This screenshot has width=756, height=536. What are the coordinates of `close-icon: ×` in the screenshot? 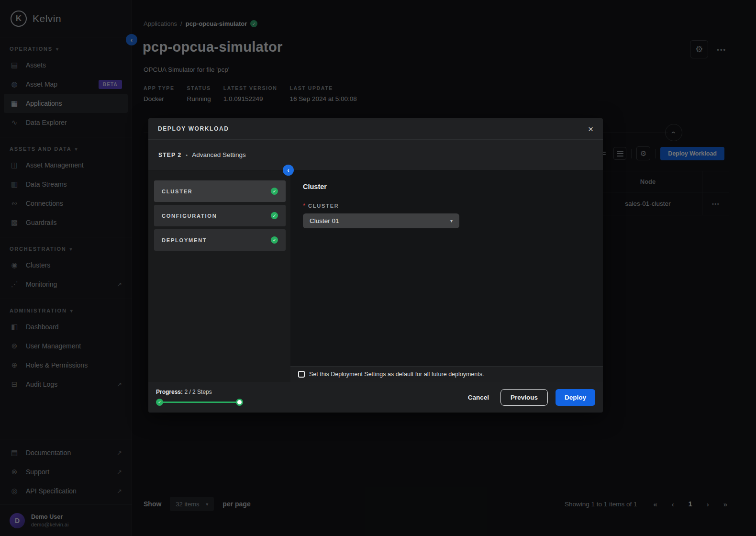 It's located at (590, 129).